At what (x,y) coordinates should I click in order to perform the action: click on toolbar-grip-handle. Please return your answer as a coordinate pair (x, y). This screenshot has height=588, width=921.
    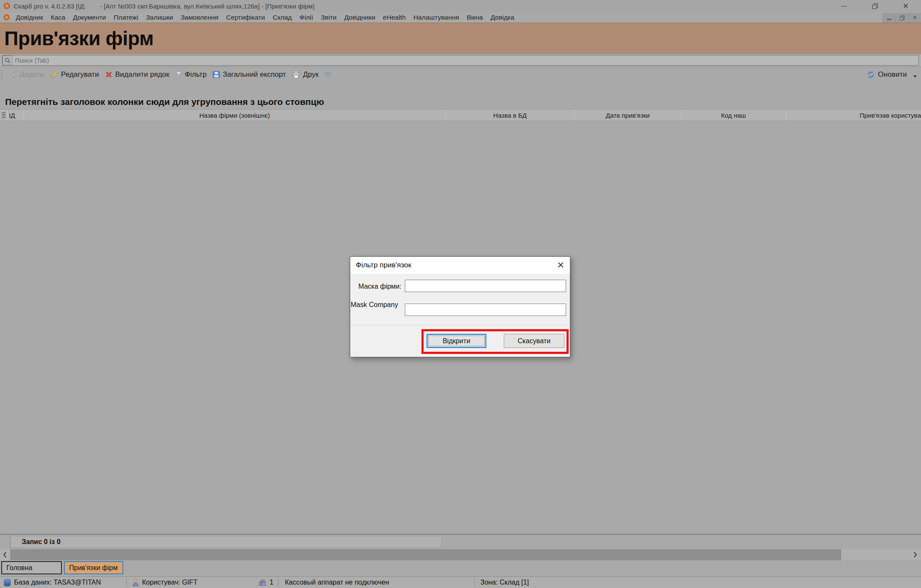
    Looking at the image, I should click on (3, 75).